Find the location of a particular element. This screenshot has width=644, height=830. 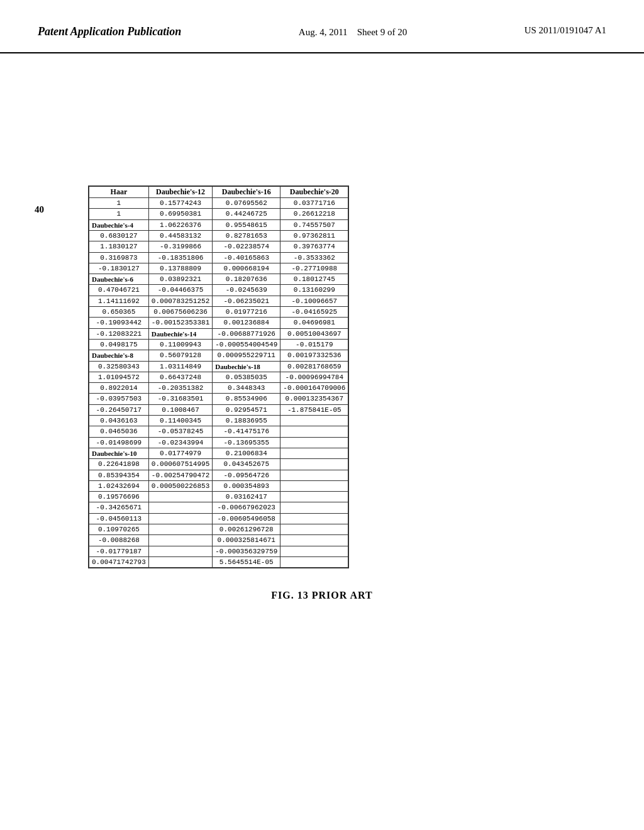

cell-daub16-val7: 0.000668194 is located at coordinates (247, 268).